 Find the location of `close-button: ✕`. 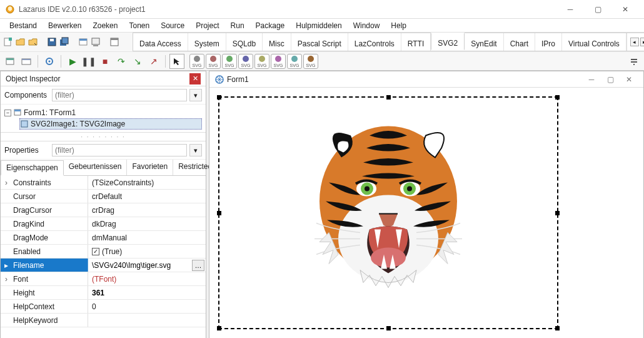

close-button: ✕ is located at coordinates (625, 9).